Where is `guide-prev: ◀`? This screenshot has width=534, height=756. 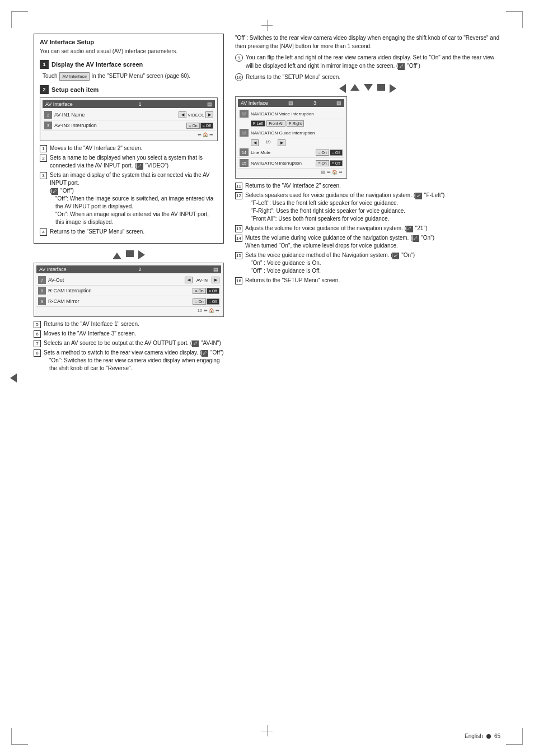
guide-prev: ◀ is located at coordinates (255, 143).